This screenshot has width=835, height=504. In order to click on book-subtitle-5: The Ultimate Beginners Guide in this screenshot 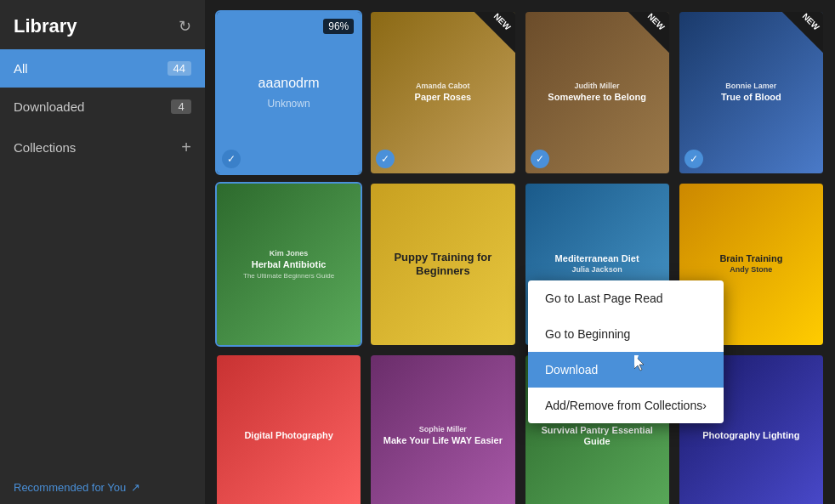, I will do `click(289, 275)`.